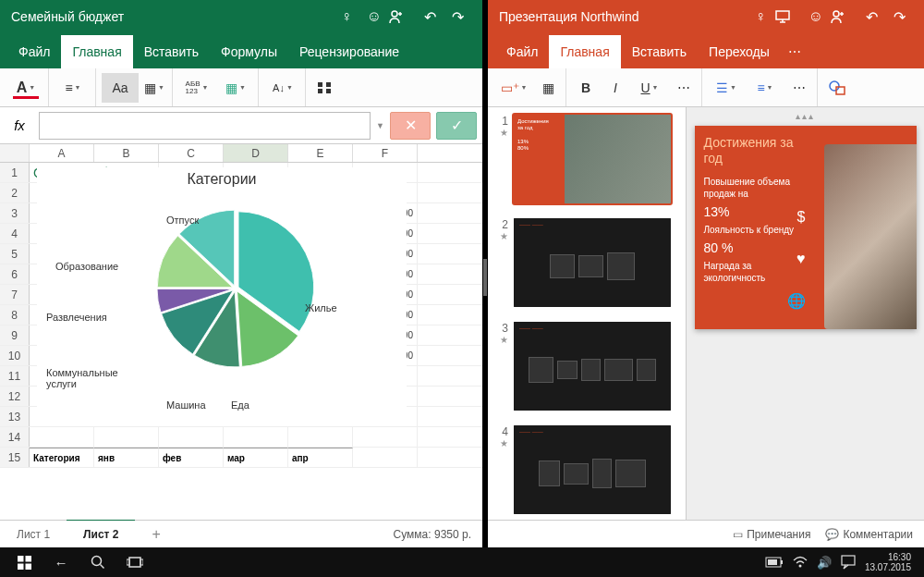 The width and height of the screenshot is (924, 577). What do you see at coordinates (321, 457) in the screenshot?
I see `cell: апр` at bounding box center [321, 457].